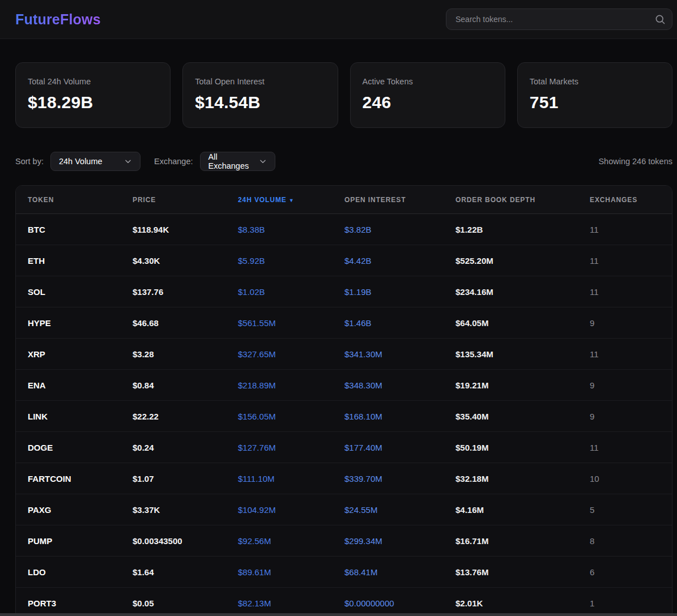 This screenshot has width=677, height=616. I want to click on token-symbol: HYPE, so click(80, 323).